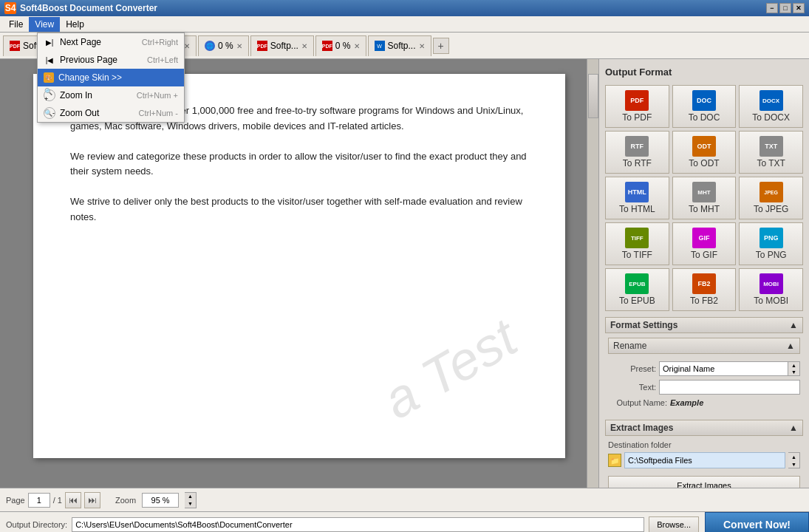 Image resolution: width=809 pixels, height=532 pixels. I want to click on format-jpeg: JPEG To JPEG, so click(771, 198).